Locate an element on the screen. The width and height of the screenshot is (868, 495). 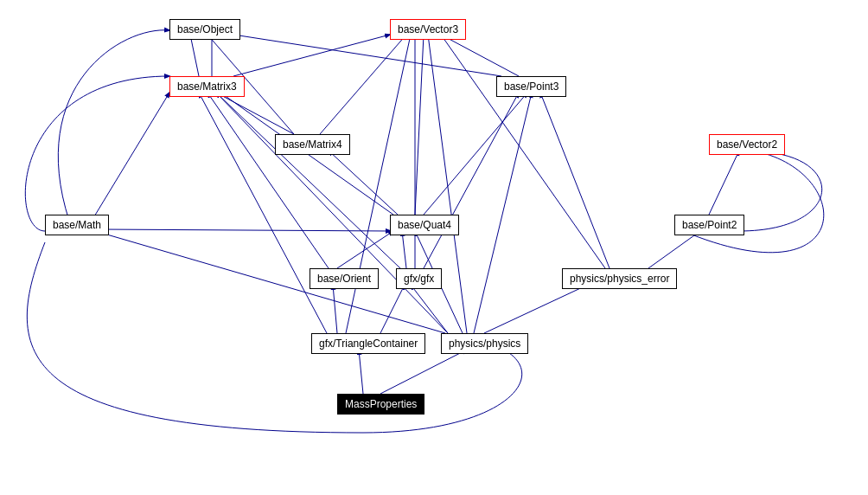
node-physics-error: physics/physics_error is located at coordinates (619, 279).